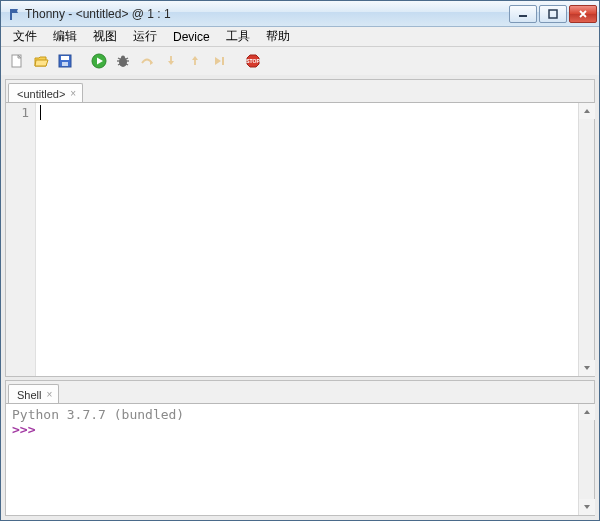 The width and height of the screenshot is (600, 521). Describe the element at coordinates (553, 14) in the screenshot. I see `maximize-button` at that location.